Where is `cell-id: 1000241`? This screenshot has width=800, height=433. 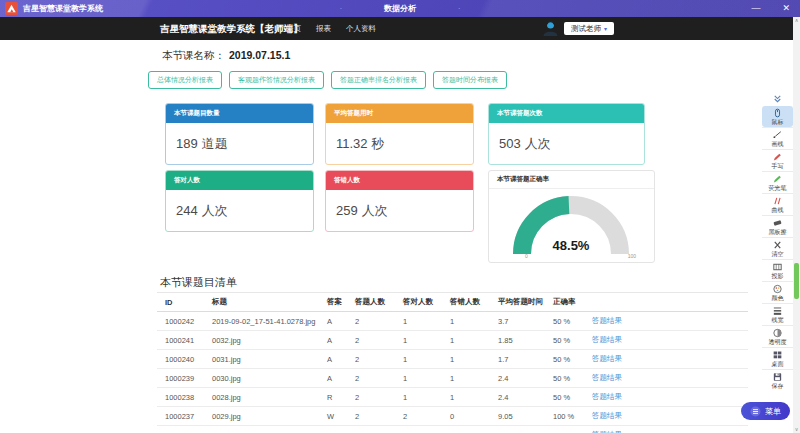 cell-id: 1000241 is located at coordinates (180, 340).